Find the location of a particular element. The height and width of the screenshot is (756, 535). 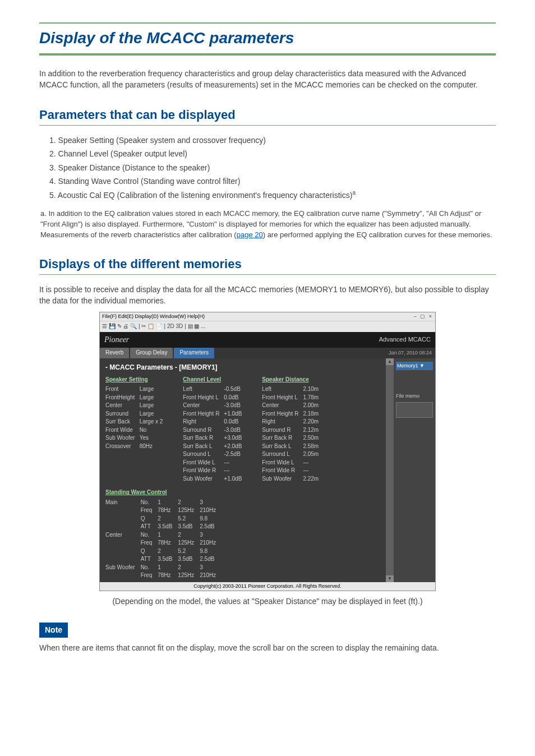

side-panel: Memory1 ▼ File memo is located at coordinates (414, 470).